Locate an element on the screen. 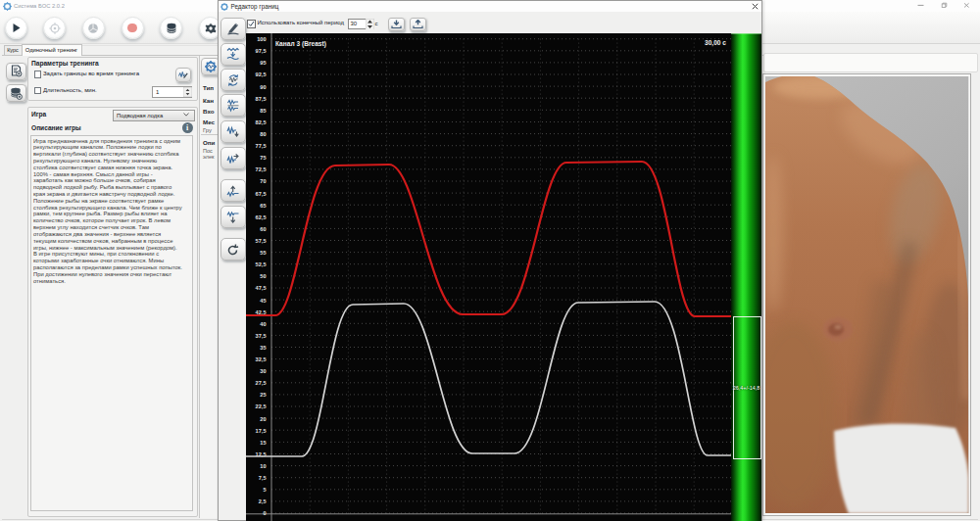  svg-text: 97,5 is located at coordinates (261, 51).